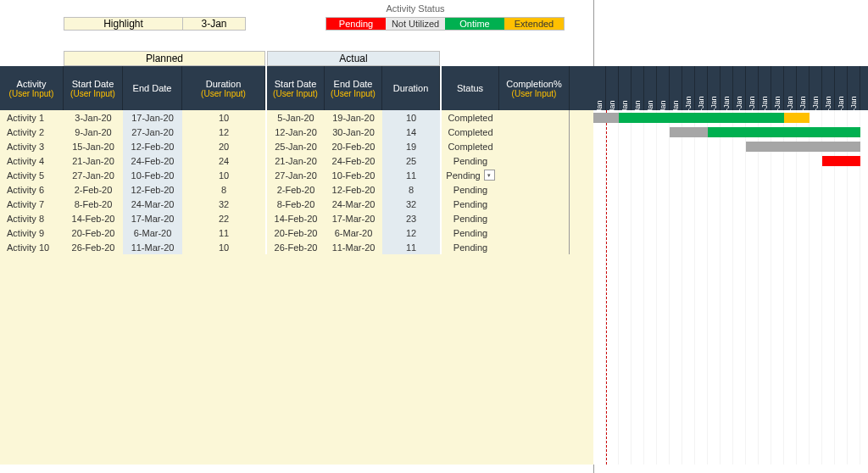  Describe the element at coordinates (32, 146) in the screenshot. I see `cell: Activity 3` at that location.